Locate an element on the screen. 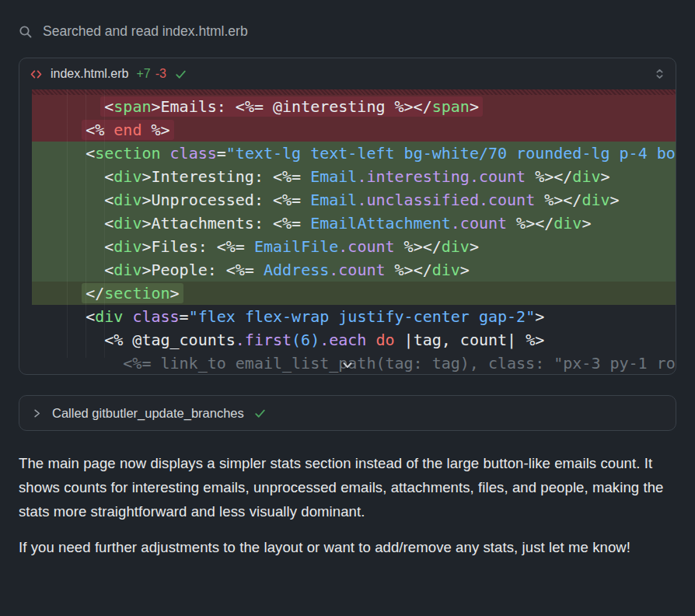 This screenshot has height=616, width=695. unfold-icon is located at coordinates (659, 74).